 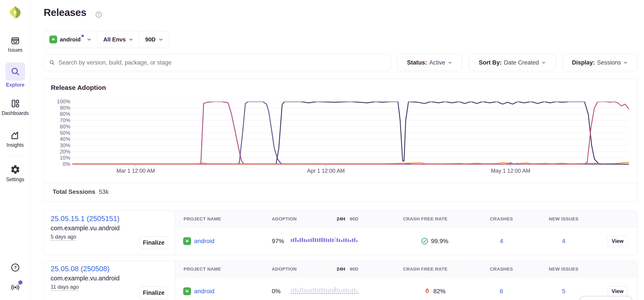 What do you see at coordinates (340, 233) in the screenshot?
I see `release-card: 25.05.15.1 (2505151) com.example.vu.andr…` at bounding box center [340, 233].